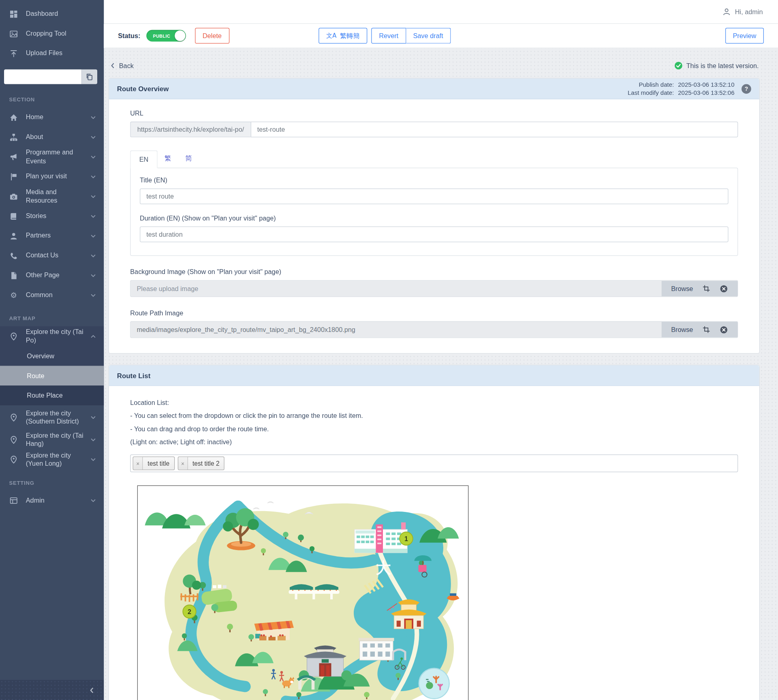 The height and width of the screenshot is (700, 778). What do you see at coordinates (434, 313) in the screenshot?
I see `route-path-image-label: Route Path Image` at bounding box center [434, 313].